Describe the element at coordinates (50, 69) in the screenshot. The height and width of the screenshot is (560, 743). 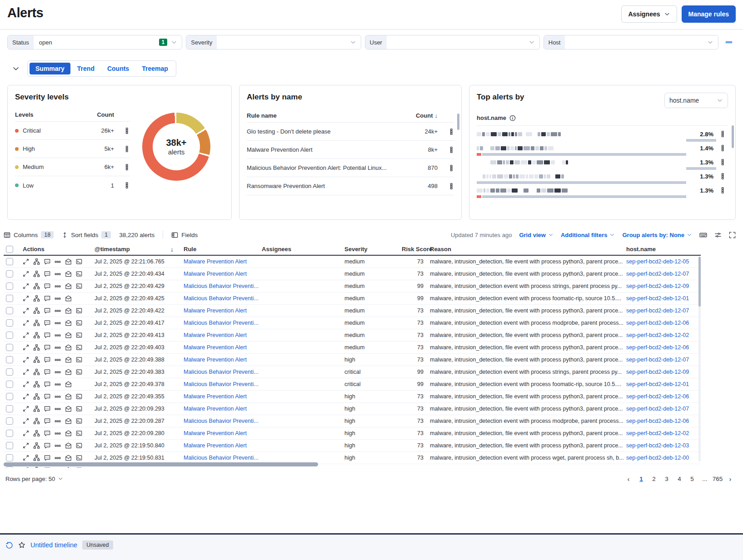
I see `chart-tab-summary: Summary` at that location.